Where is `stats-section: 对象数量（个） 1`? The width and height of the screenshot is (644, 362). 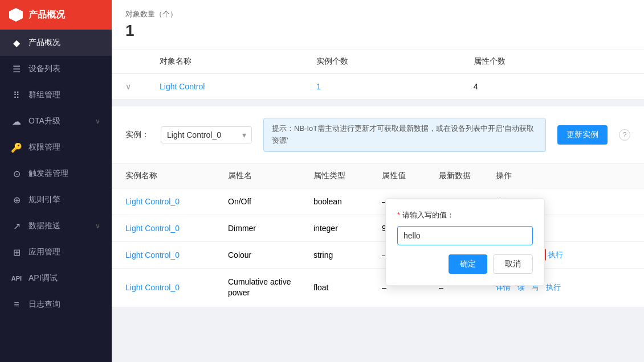
stats-section: 对象数量（个） 1 is located at coordinates (378, 24).